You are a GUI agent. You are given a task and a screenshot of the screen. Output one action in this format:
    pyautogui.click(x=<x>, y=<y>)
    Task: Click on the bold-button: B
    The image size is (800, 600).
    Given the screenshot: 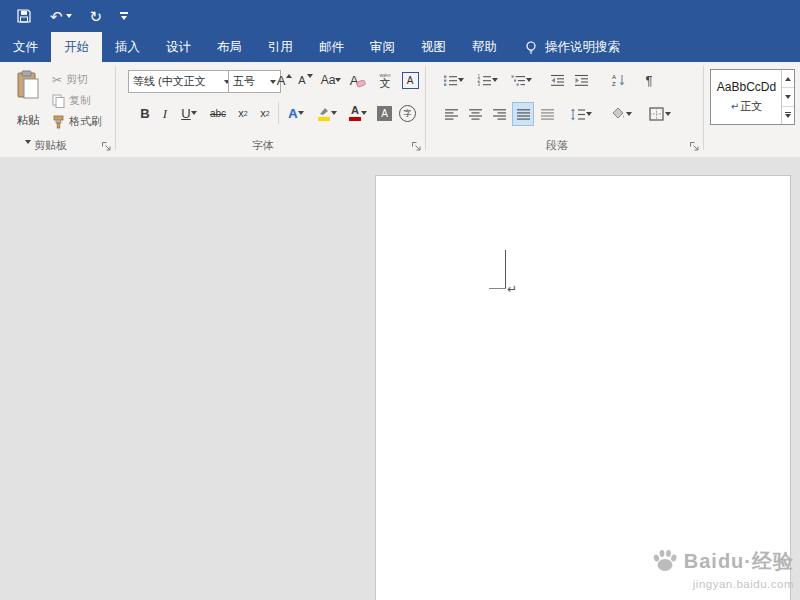 What is the action you would take?
    pyautogui.click(x=145, y=113)
    